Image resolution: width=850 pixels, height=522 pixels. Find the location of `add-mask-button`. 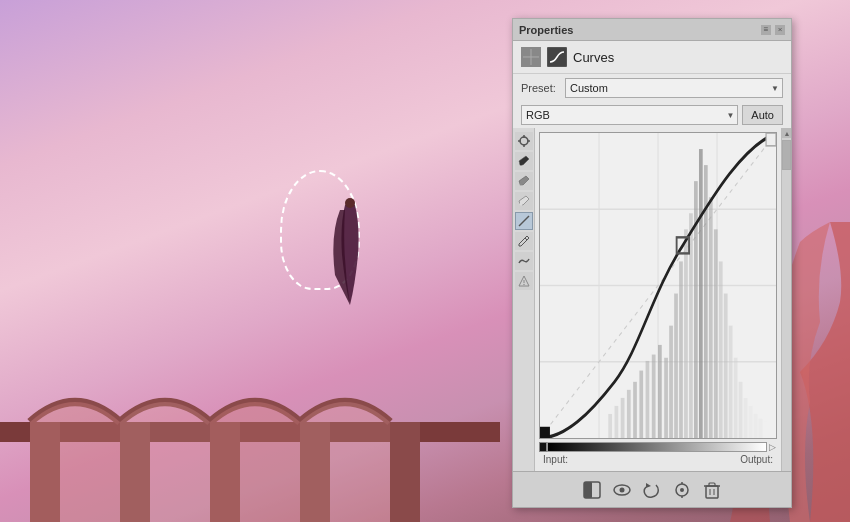

add-mask-button is located at coordinates (592, 490).